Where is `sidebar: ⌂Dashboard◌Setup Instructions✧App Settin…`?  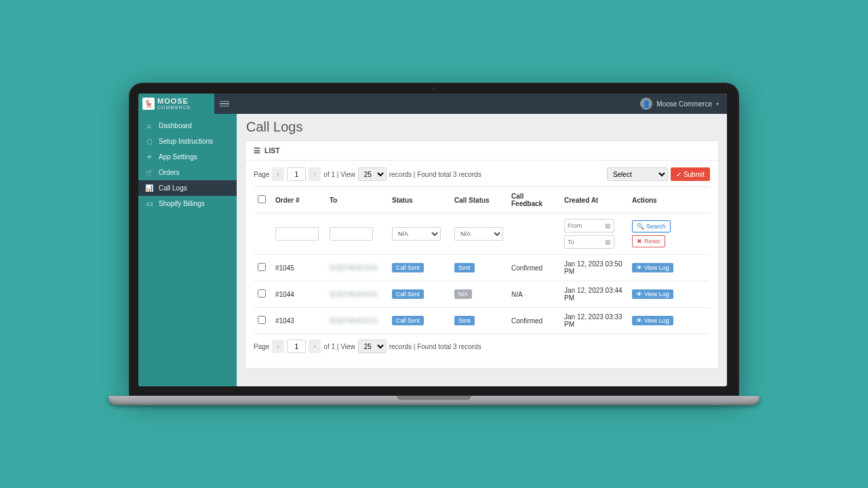 sidebar: ⌂Dashboard◌Setup Instructions✧App Settin… is located at coordinates (187, 250).